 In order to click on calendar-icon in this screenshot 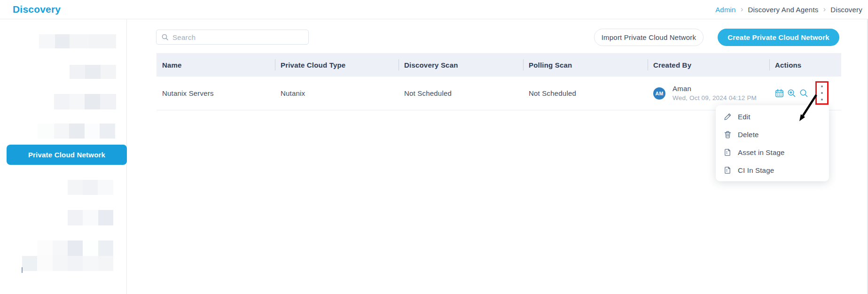, I will do `click(779, 93)`.